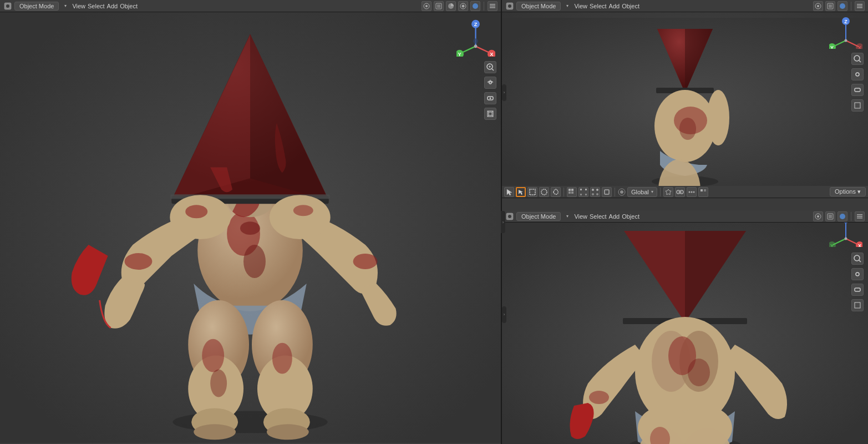 The width and height of the screenshot is (868, 444). What do you see at coordinates (851, 216) in the screenshot?
I see `br-sep` at bounding box center [851, 216].